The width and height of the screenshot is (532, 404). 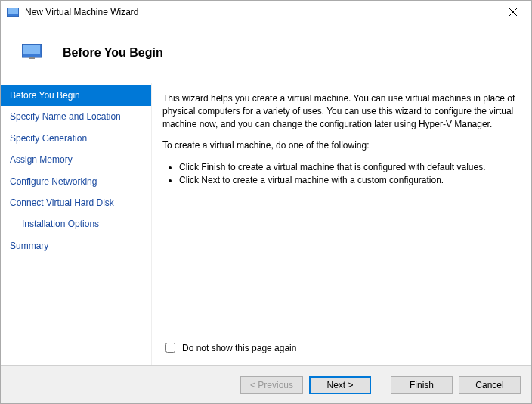 I want to click on close-button, so click(x=513, y=12).